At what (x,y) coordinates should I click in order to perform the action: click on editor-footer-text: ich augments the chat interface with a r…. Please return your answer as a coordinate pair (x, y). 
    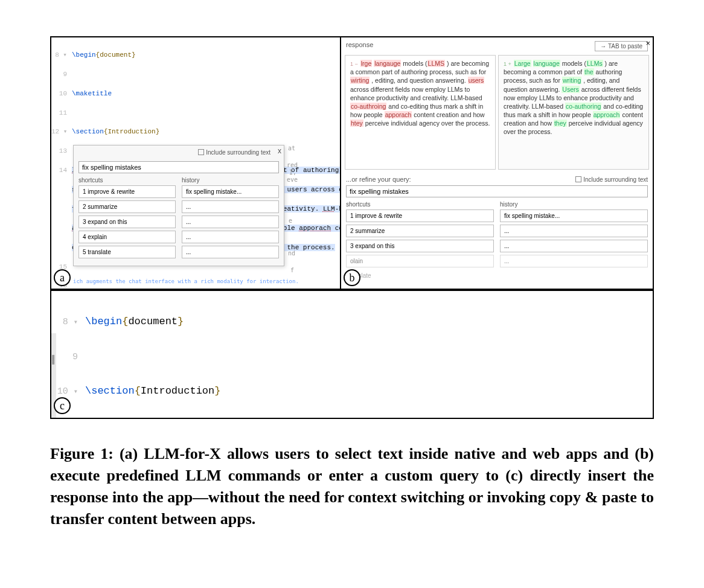
    Looking at the image, I should click on (186, 281).